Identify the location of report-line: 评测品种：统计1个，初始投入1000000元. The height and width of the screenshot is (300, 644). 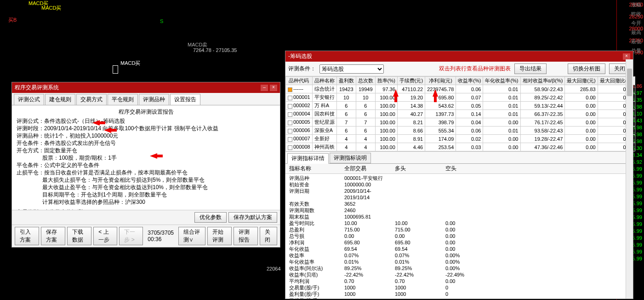
(67, 136).